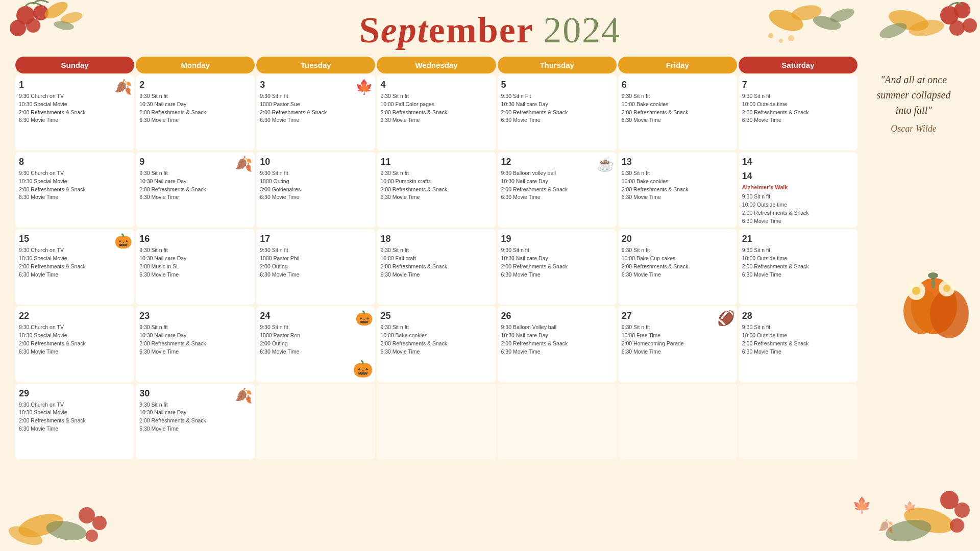 Image resolution: width=980 pixels, height=551 pixels. Describe the element at coordinates (436, 316) in the screenshot. I see `cell-number: 25` at that location.